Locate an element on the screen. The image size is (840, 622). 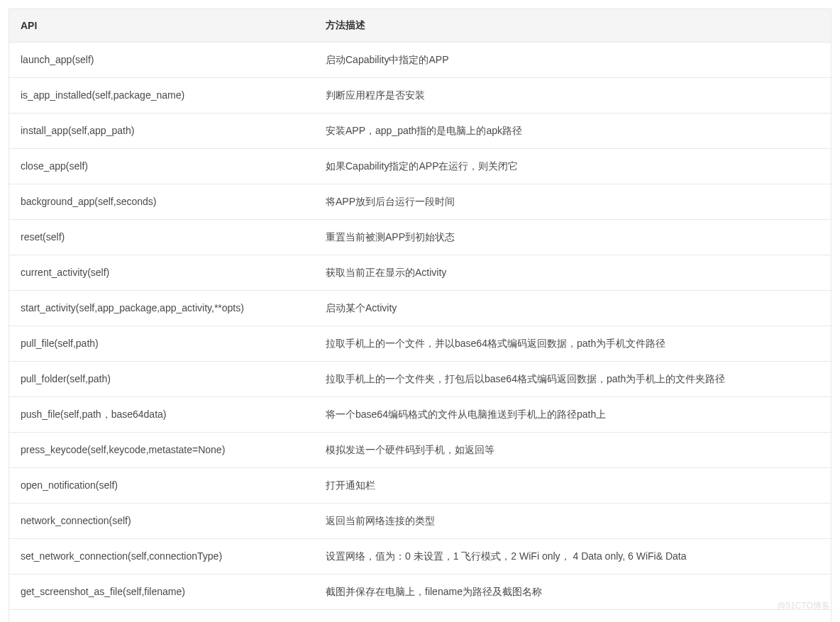
cell-api: network_connection(self) is located at coordinates (162, 521).